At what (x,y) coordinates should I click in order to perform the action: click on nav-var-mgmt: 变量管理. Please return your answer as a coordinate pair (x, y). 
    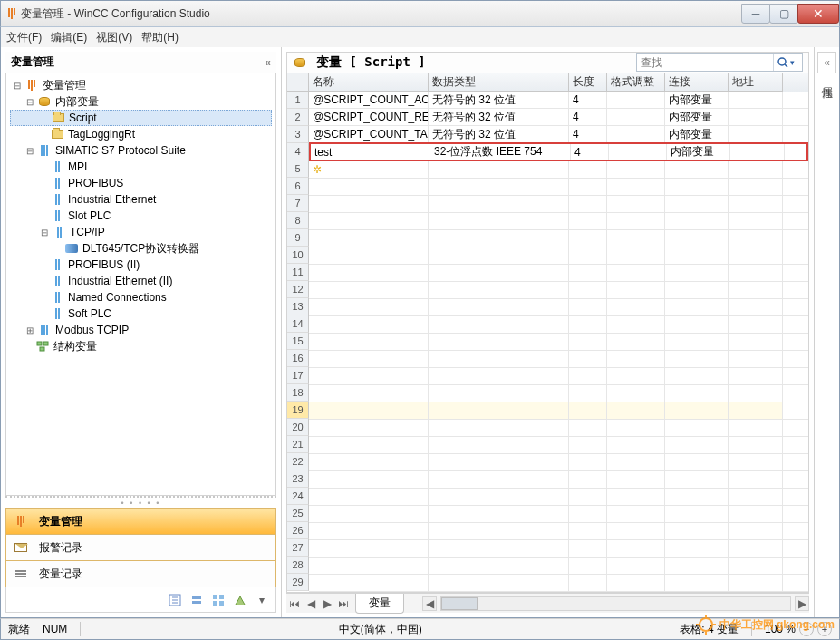
    Looking at the image, I should click on (141, 521).